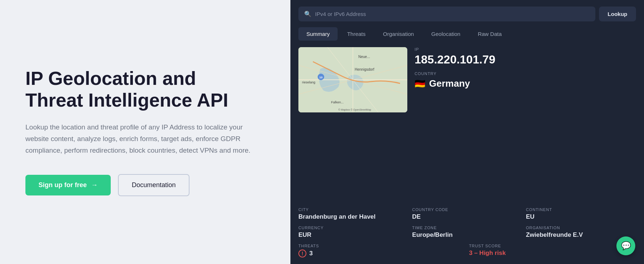 The image size is (644, 264). What do you see at coordinates (525, 49) in the screenshot?
I see `ip-label: IP` at bounding box center [525, 49].